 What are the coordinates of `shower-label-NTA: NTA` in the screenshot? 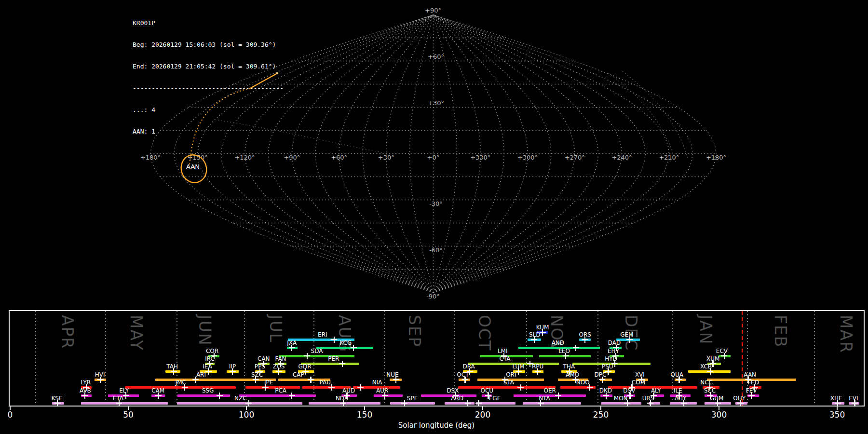 It's located at (544, 398).